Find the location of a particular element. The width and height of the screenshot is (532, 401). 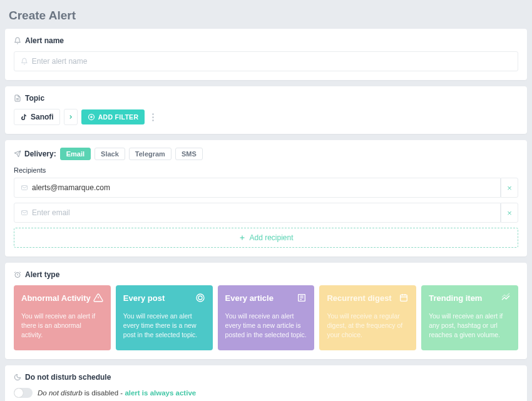

chevron-right-icon is located at coordinates (71, 117).